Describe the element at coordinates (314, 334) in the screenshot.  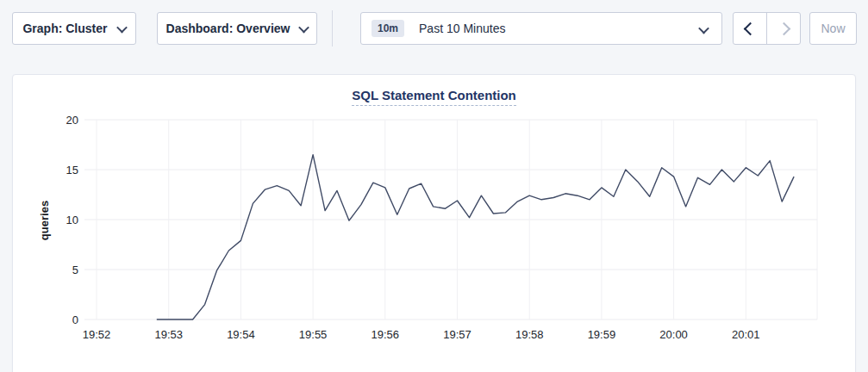
I see `svg-text: 19:55` at that location.